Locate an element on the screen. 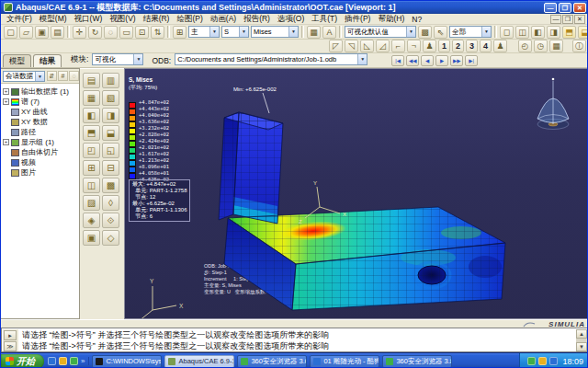 This screenshot has height=368, width=588. clock-icon-2: ◷ is located at coordinates (540, 46).